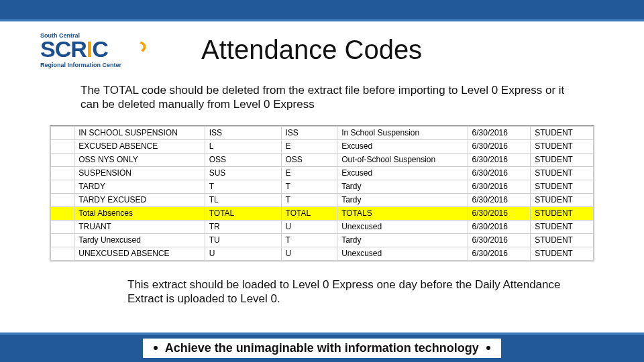  I want to click on motto-text: Achieve the unimaginable with informatio…, so click(322, 348).